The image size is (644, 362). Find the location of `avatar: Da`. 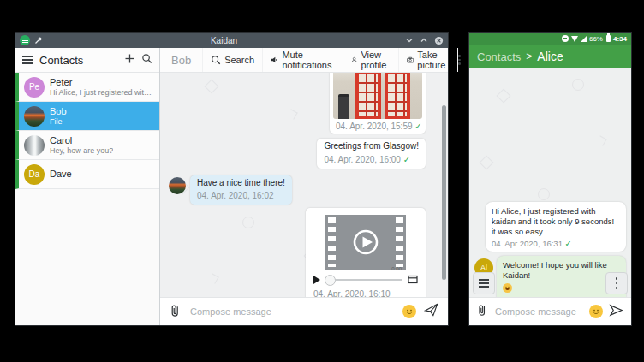

avatar: Da is located at coordinates (34, 175).